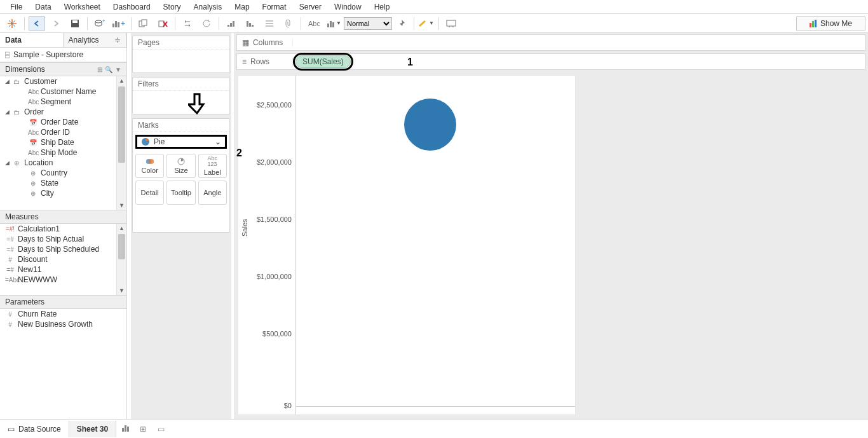 This screenshot has height=438, width=868. Describe the element at coordinates (125, 428) in the screenshot. I see `new-sheet-button` at that location.